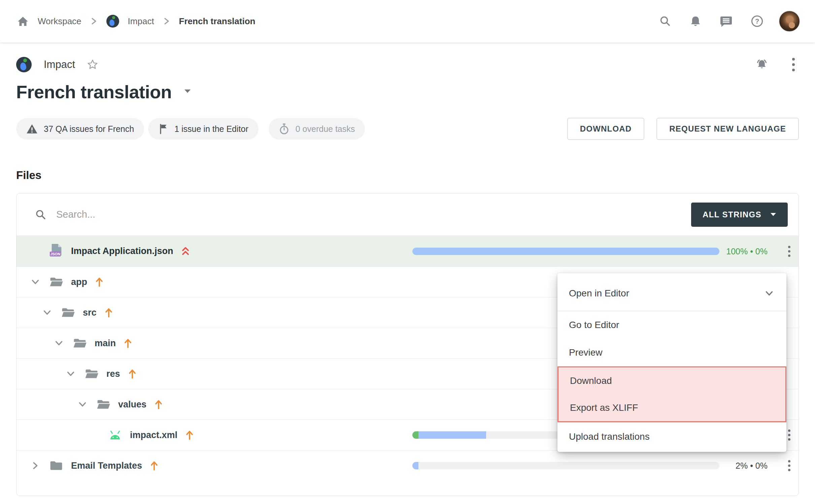 Image resolution: width=815 pixels, height=504 pixels. I want to click on folder-name: src, so click(90, 313).